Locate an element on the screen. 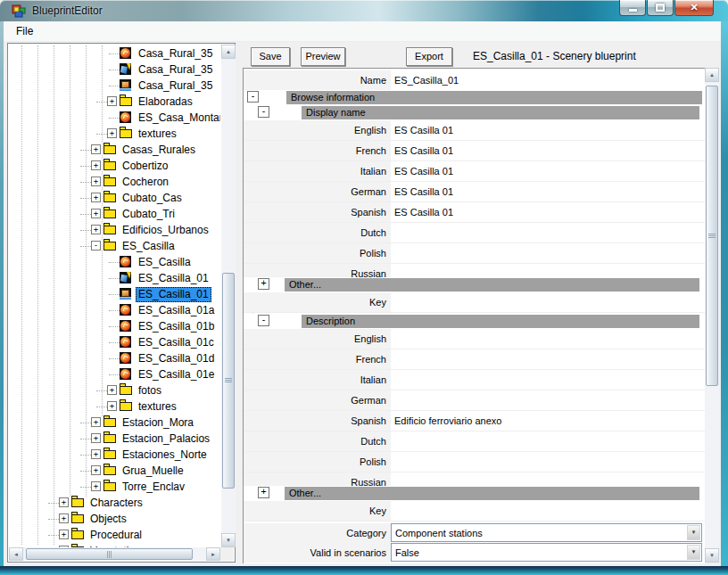 The image size is (728, 575). tree-horizontal-scrollbar-thumb is located at coordinates (109, 554).